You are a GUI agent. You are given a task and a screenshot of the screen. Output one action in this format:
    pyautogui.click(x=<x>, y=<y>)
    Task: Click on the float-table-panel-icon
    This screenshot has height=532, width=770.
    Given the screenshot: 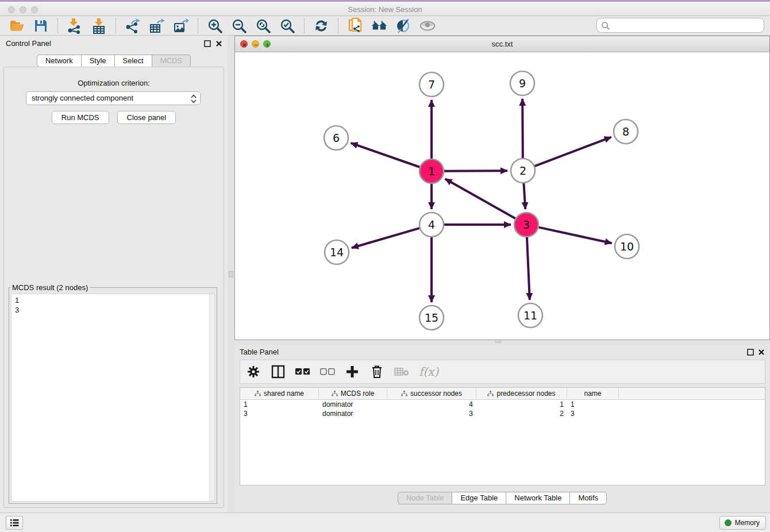 What is the action you would take?
    pyautogui.click(x=750, y=352)
    